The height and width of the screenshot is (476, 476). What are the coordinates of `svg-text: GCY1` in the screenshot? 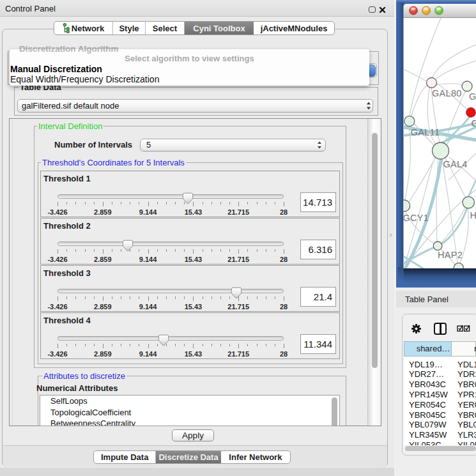 It's located at (417, 218).